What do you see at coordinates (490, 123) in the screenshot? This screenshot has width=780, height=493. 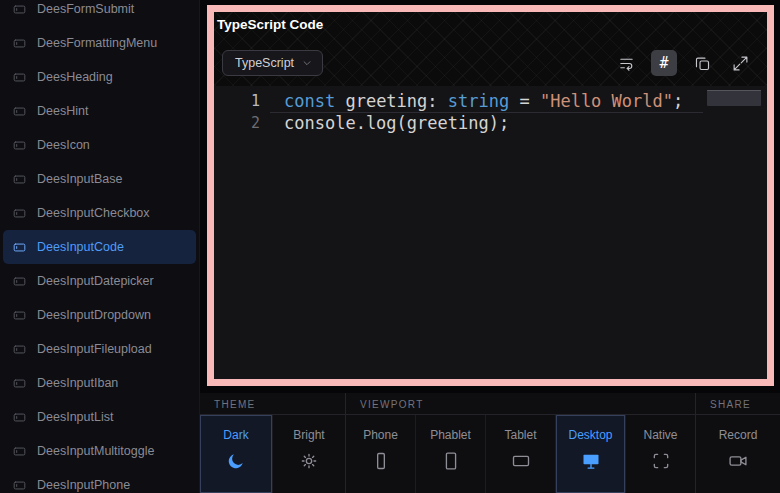 I see `code-line: 2console.log(greeting);` at bounding box center [490, 123].